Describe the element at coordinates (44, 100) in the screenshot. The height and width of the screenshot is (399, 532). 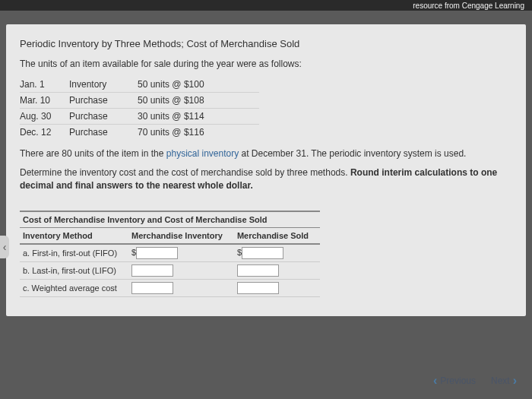
I see `cell-date: Mar. 10` at that location.